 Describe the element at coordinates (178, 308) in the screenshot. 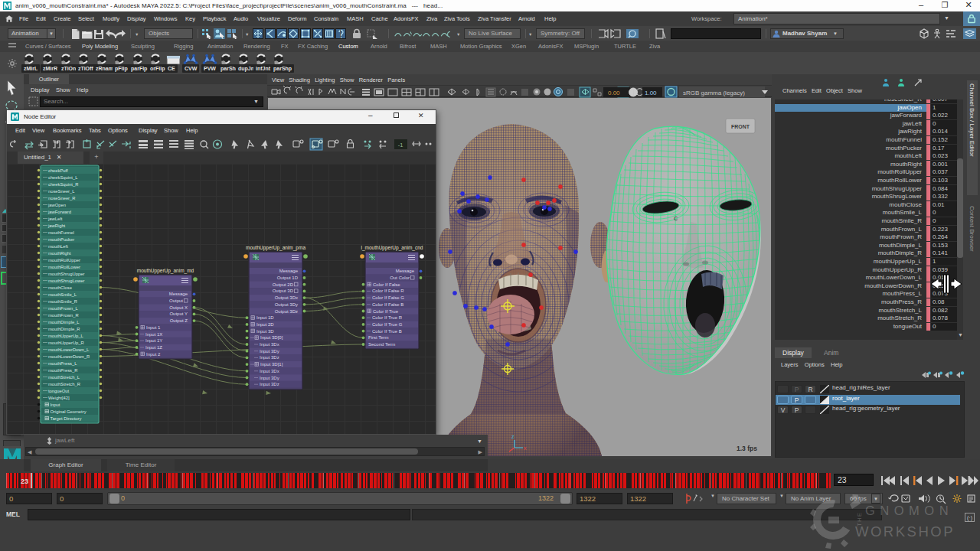

I see `svg-text: Output X` at that location.